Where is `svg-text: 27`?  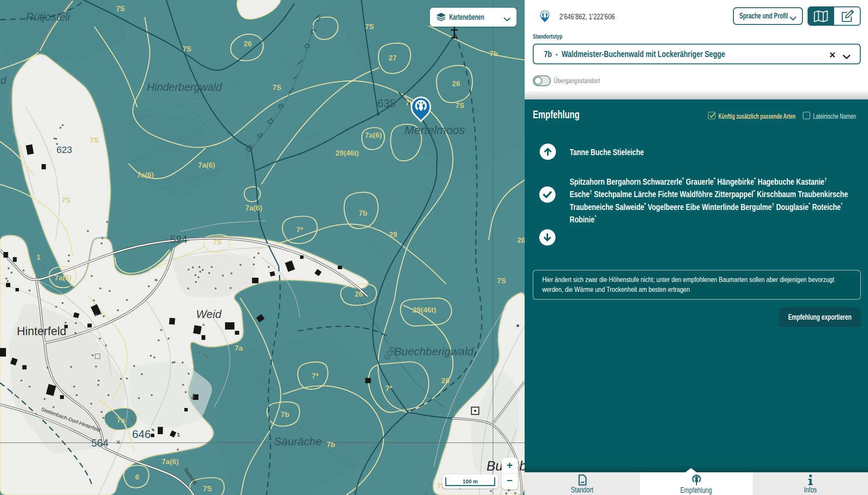 svg-text: 27 is located at coordinates (393, 58).